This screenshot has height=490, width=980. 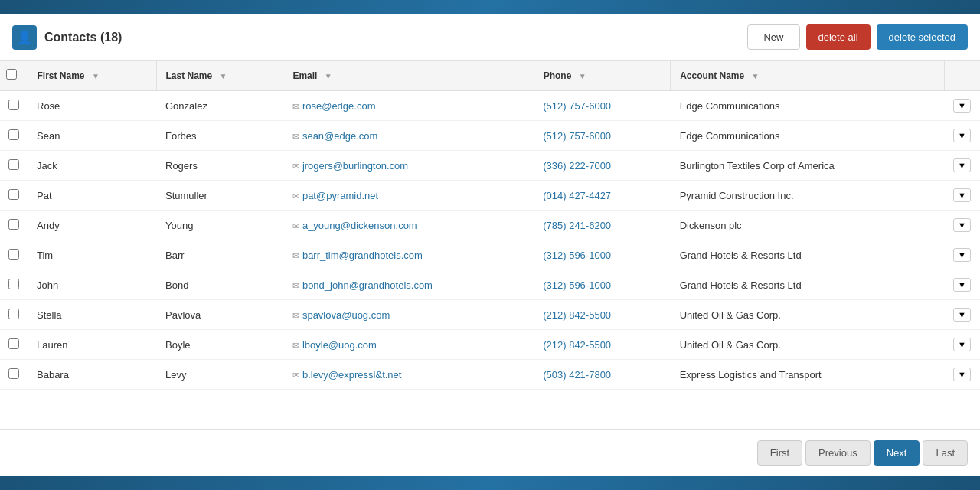 I want to click on select-all-checkbox-header, so click(x=14, y=76).